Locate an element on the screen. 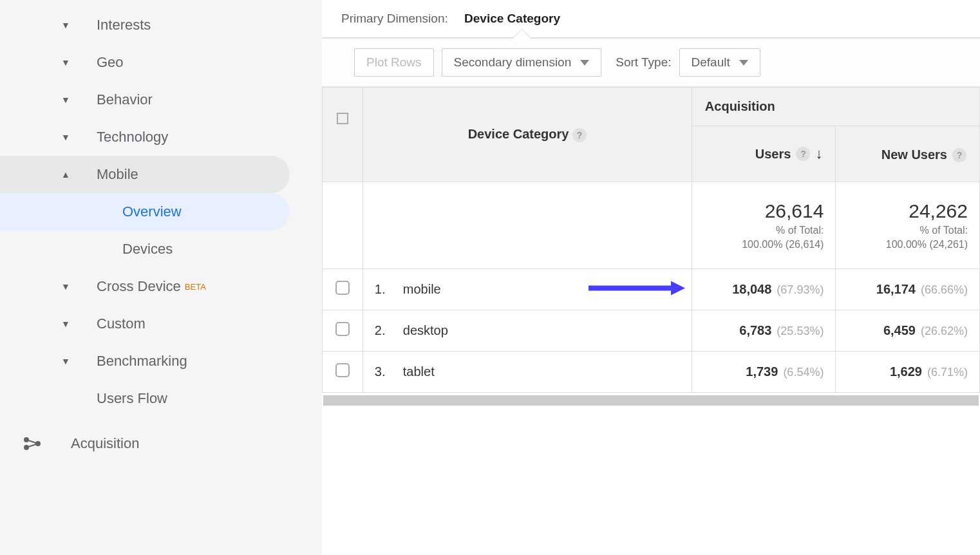 This screenshot has height=555, width=980. sort-descending-icon: ↓ is located at coordinates (819, 154).